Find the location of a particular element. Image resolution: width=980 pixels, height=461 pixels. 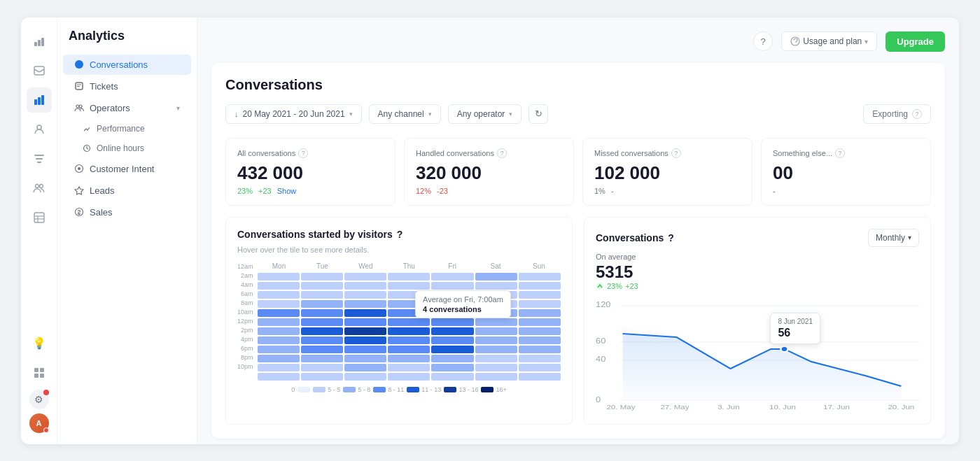

nav-icon-filter is located at coordinates (39, 159).